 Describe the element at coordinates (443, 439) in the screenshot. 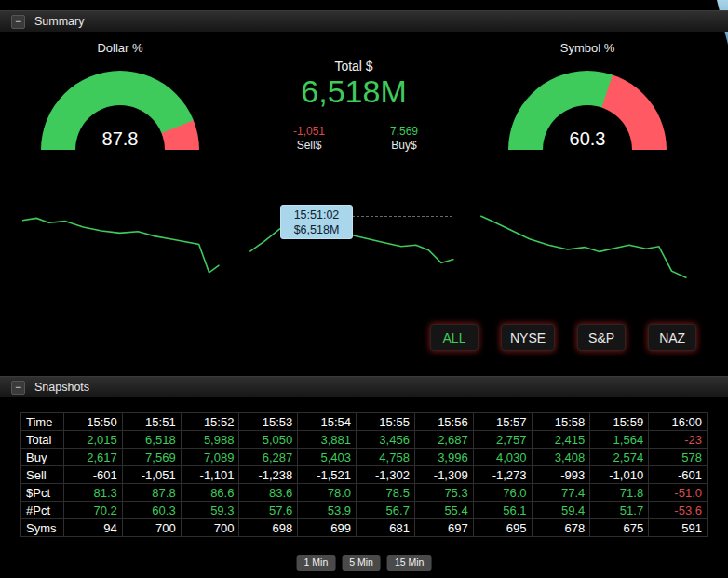

I see `table-cell: 2,687` at that location.